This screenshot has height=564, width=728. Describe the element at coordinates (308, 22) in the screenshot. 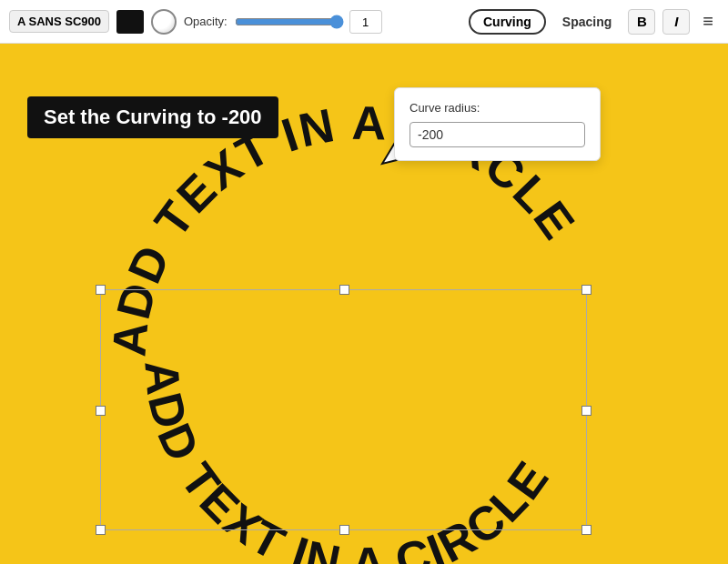

I see `opacity-control: 1` at that location.